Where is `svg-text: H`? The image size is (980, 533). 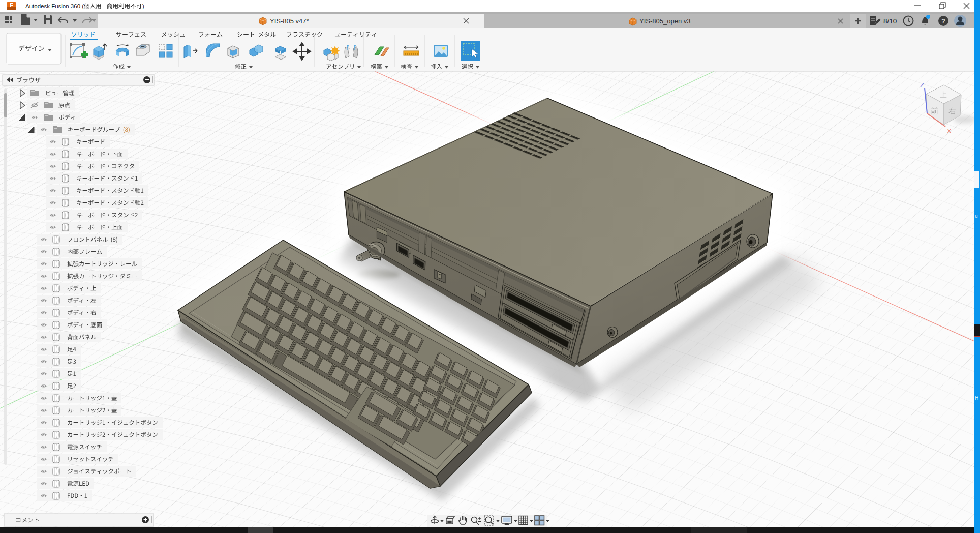 svg-text: H is located at coordinates (977, 398).